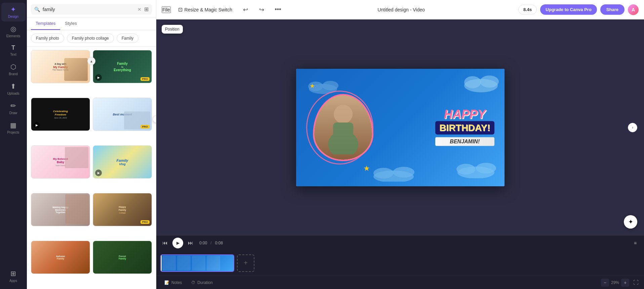 The image size is (644, 289). Describe the element at coordinates (147, 9) in the screenshot. I see `search-filter-button: ⊞` at that location.